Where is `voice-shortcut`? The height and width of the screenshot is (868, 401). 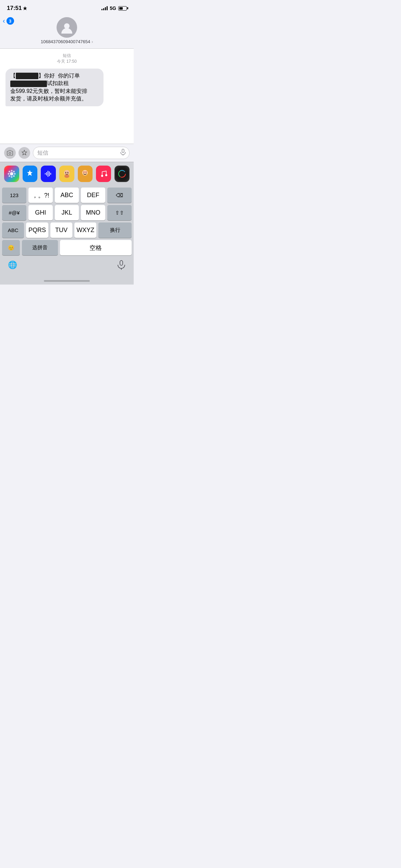 voice-shortcut is located at coordinates (48, 174).